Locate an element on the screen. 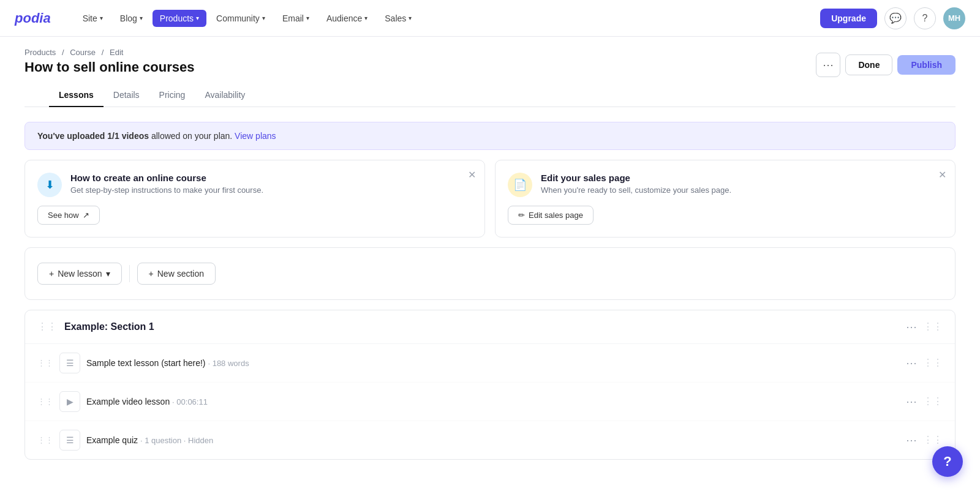  tab-details: Details is located at coordinates (126, 95).